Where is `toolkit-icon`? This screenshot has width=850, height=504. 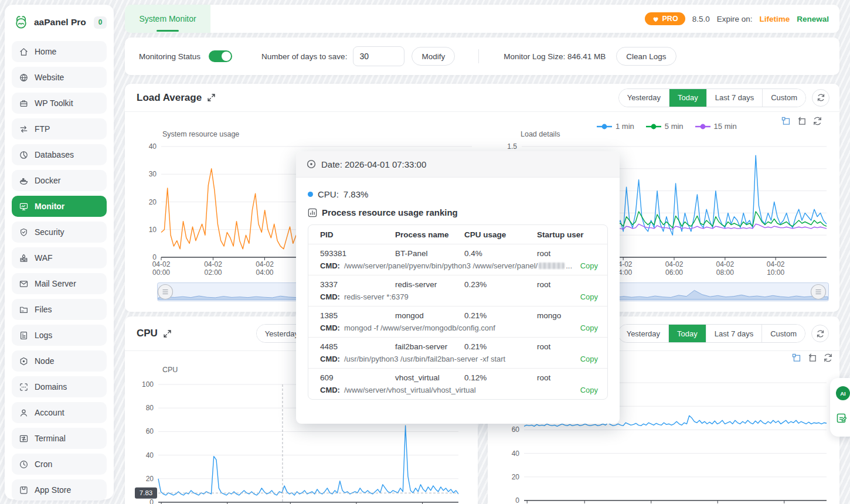 toolkit-icon is located at coordinates (23, 103).